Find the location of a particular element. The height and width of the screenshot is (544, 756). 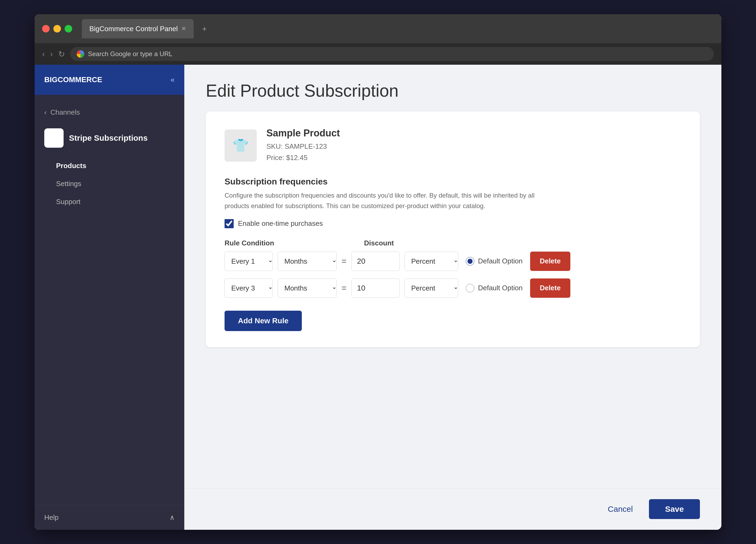

rule1-default-label: Default Option is located at coordinates (500, 261).